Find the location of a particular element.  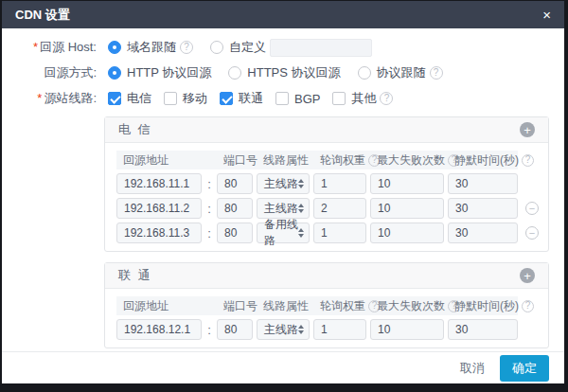

origin-lines-label: *源站线路: is located at coordinates (56, 98).